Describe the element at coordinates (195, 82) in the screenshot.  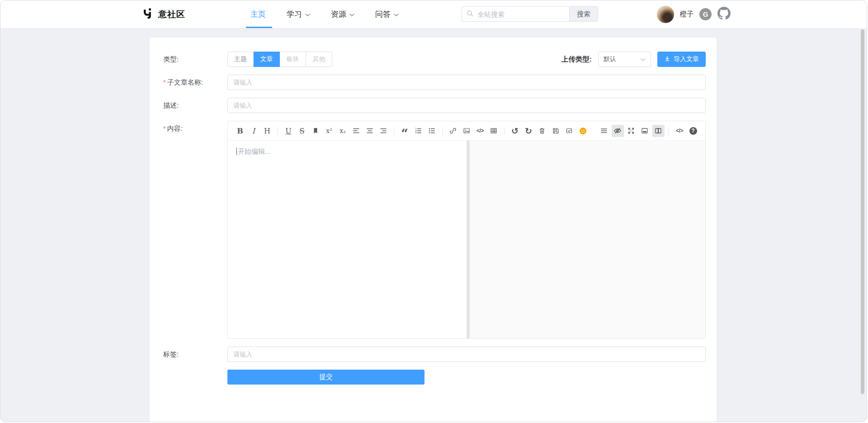
I see `article-name-label: *子文章名称:` at that location.